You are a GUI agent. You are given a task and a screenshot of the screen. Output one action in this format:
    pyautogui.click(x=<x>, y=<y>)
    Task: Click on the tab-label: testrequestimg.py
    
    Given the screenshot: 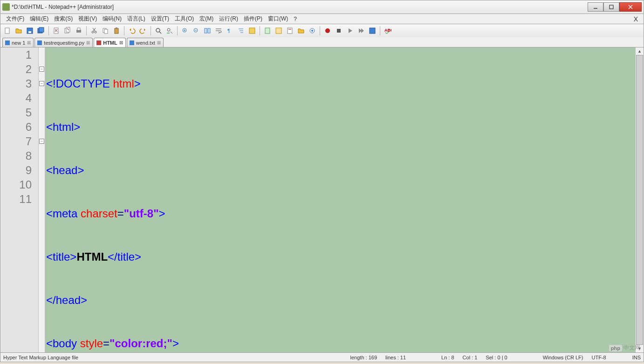 What is the action you would take?
    pyautogui.click(x=64, y=43)
    